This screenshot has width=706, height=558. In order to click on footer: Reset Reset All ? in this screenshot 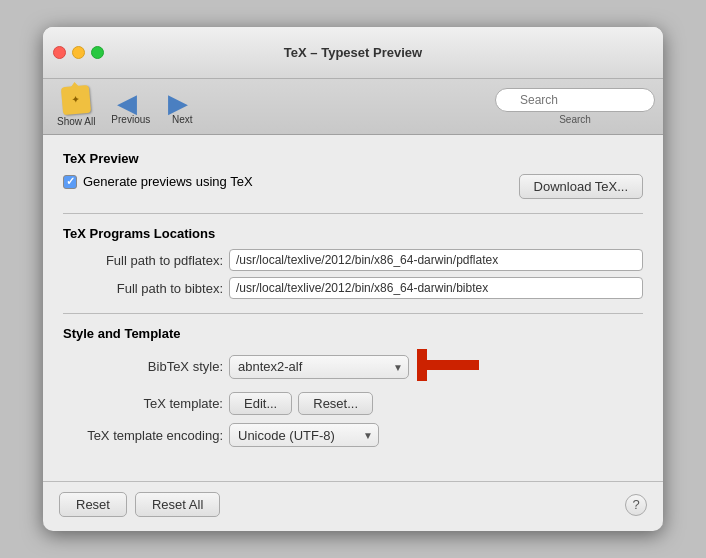, I will do `click(353, 506)`.